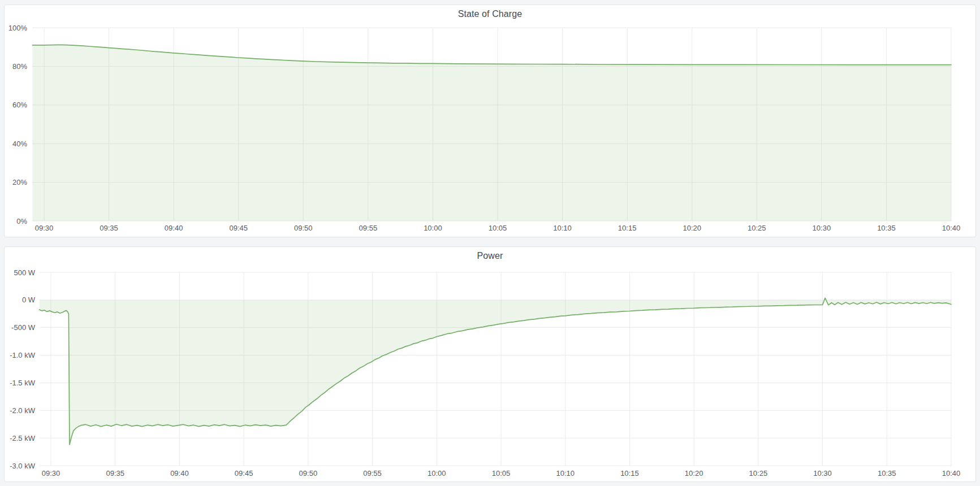  What do you see at coordinates (23, 466) in the screenshot?
I see `svg-text: -3.0 kW` at bounding box center [23, 466].